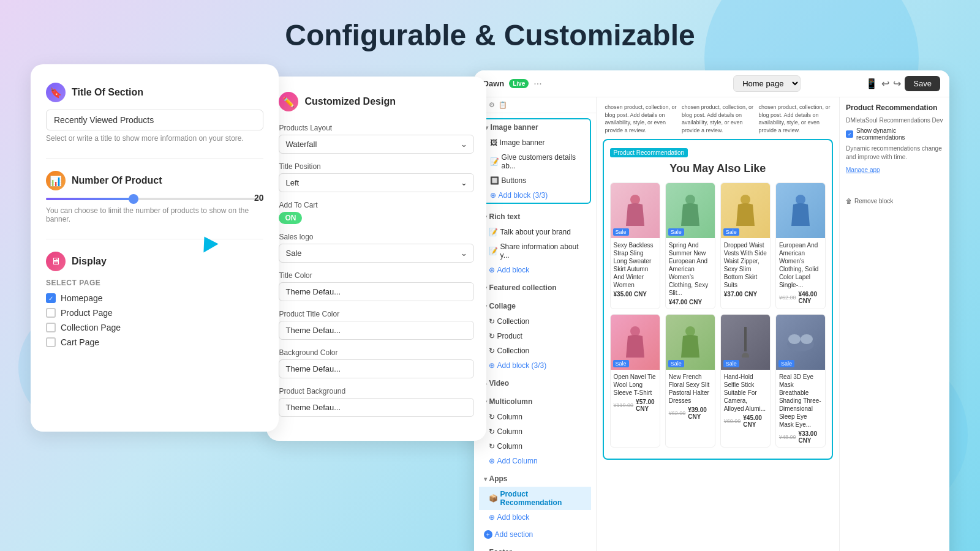 This screenshot has width=980, height=551. Describe the element at coordinates (108, 92) in the screenshot. I see `title-section-label: Title Of Section` at that location.